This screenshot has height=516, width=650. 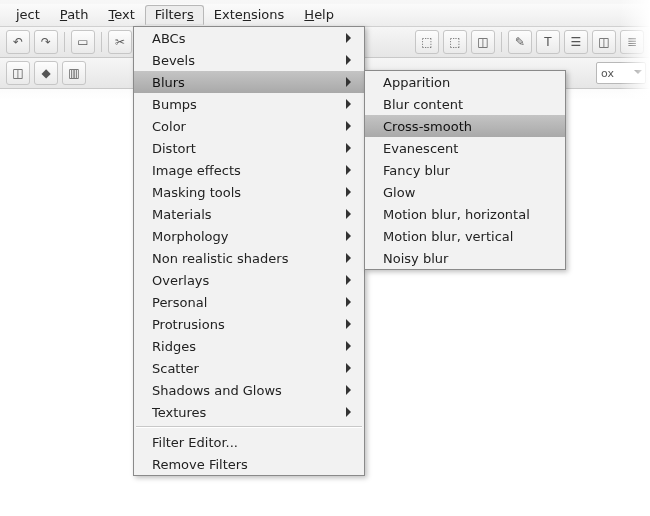 I want to click on submenu-item-apparition: Apparition, so click(x=465, y=82).